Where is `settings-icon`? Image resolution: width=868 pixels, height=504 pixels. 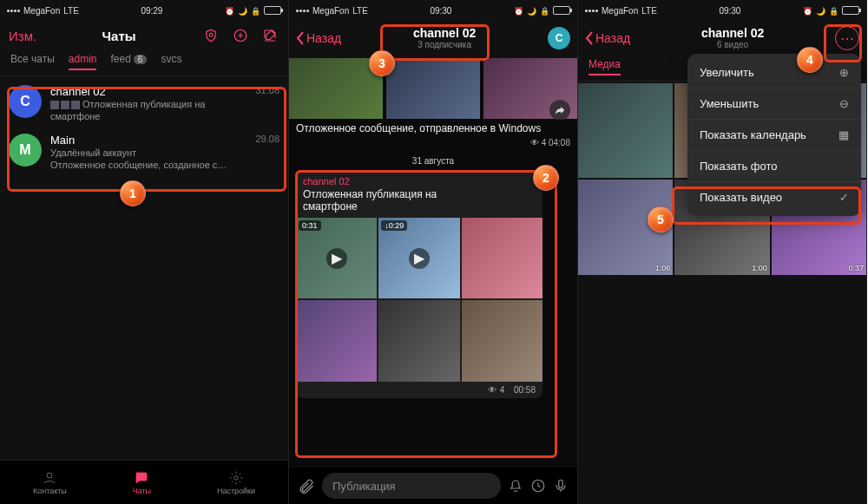 settings-icon is located at coordinates (236, 478).